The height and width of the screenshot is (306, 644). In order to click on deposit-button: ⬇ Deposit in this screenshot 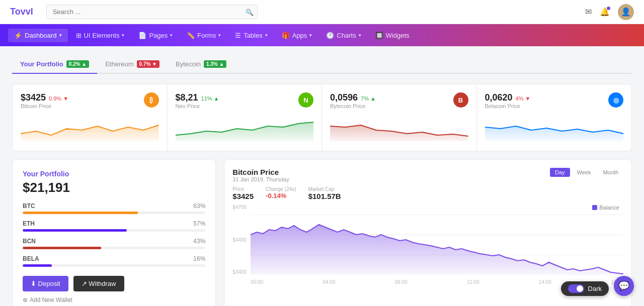, I will do `click(45, 283)`.